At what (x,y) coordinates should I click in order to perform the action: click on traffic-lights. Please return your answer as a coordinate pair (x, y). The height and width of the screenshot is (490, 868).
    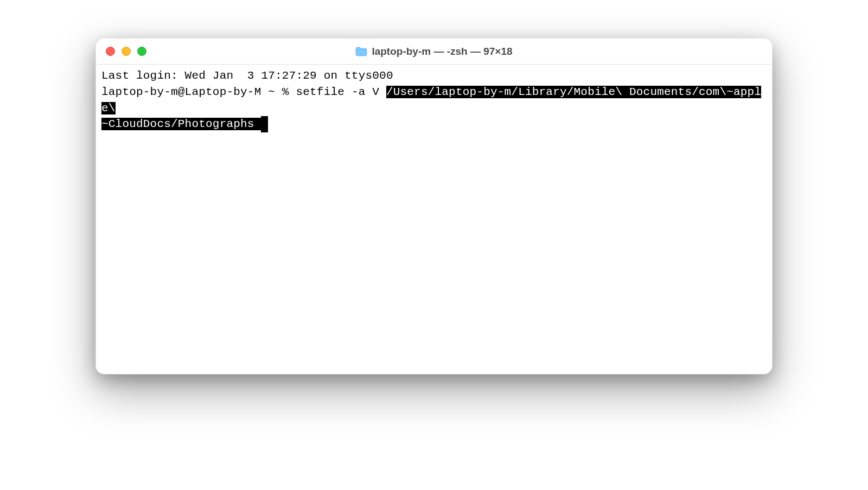
    Looking at the image, I should click on (126, 51).